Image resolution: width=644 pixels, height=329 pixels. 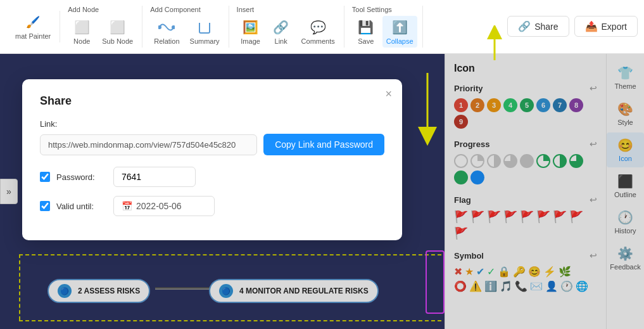 I want to click on save-label: Save, so click(x=366, y=41).